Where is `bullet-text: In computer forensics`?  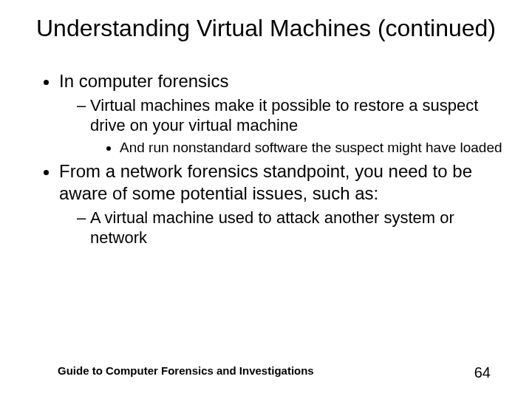
bullet-text: In computer forensics is located at coordinates (143, 81).